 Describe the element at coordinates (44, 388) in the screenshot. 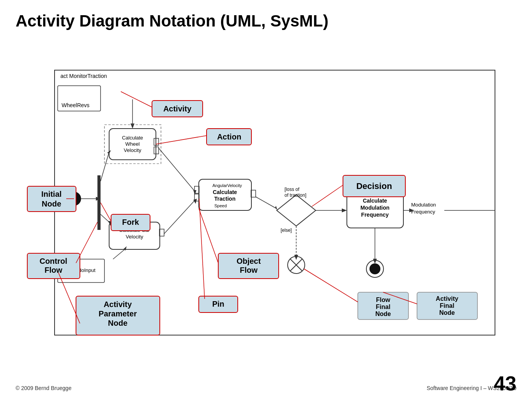

I see `footer-left: © 2009 Bernd Bruegge` at that location.